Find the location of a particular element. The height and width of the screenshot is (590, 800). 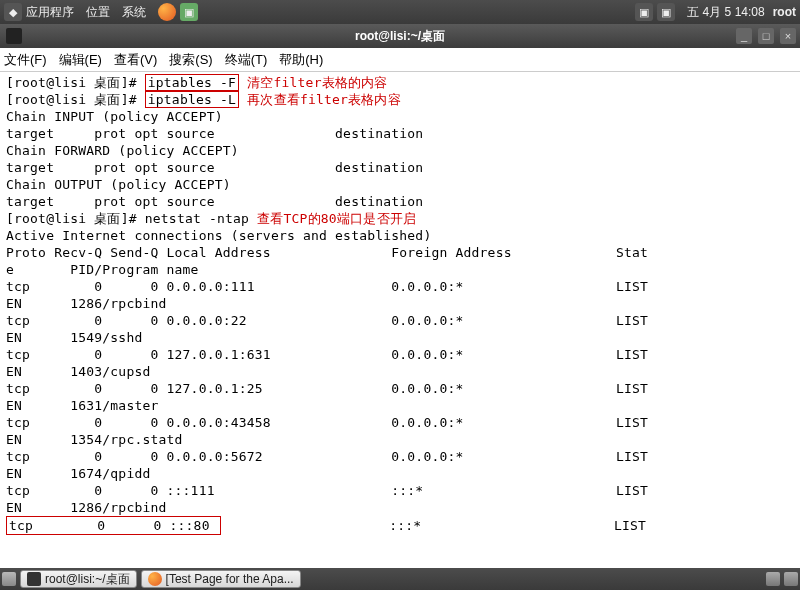

show-desktop-icon is located at coordinates (9, 579).